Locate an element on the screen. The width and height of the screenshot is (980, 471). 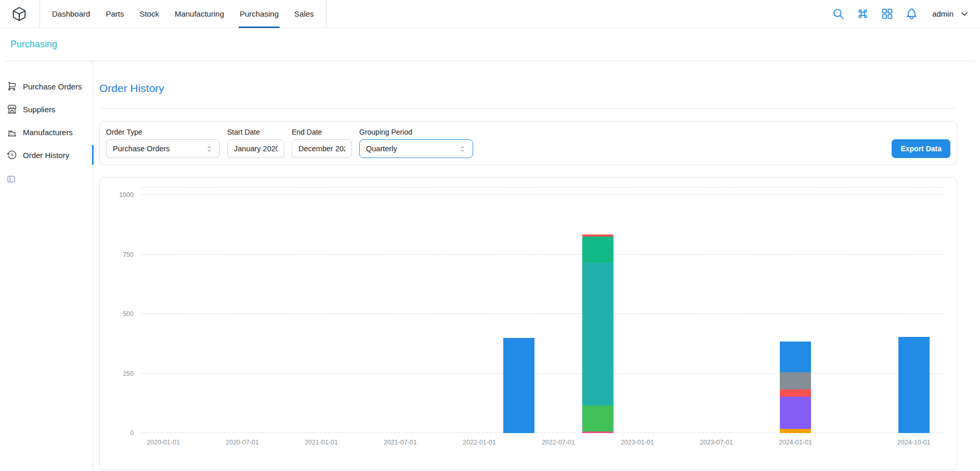
x-axis-tick-label: 2024-01-01 is located at coordinates (795, 442).